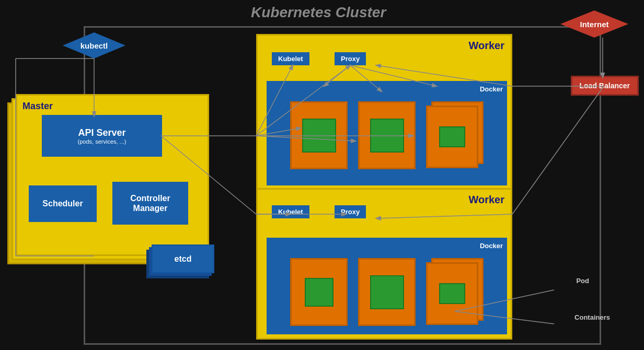 The width and height of the screenshot is (644, 350). What do you see at coordinates (63, 204) in the screenshot?
I see `scheduler-box: Scheduler` at bounding box center [63, 204].